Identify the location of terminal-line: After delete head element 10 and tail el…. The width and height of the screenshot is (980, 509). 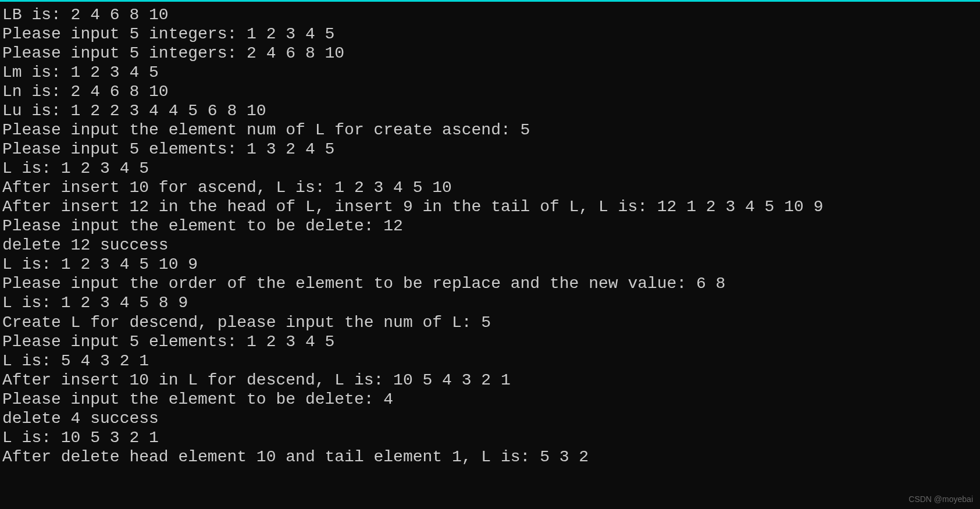
(491, 457).